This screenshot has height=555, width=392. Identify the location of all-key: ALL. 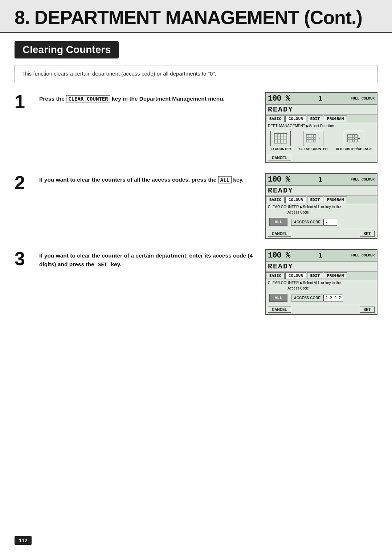
(225, 180).